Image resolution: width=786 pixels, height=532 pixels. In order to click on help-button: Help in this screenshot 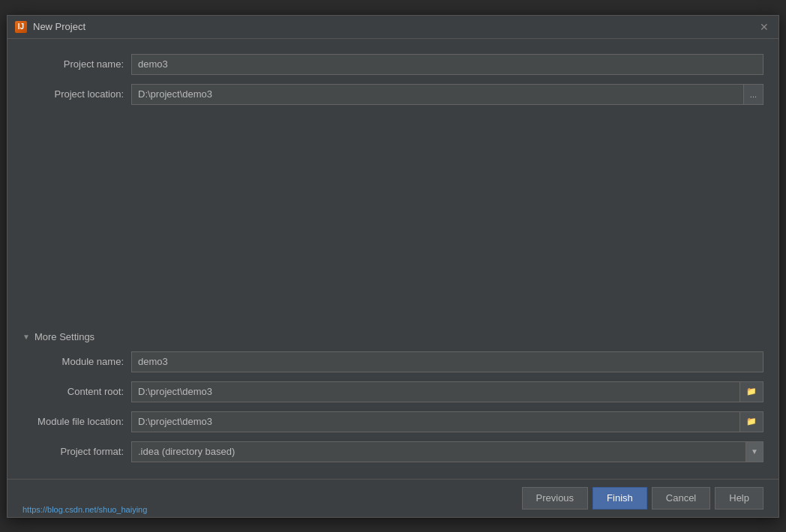, I will do `click(740, 498)`.